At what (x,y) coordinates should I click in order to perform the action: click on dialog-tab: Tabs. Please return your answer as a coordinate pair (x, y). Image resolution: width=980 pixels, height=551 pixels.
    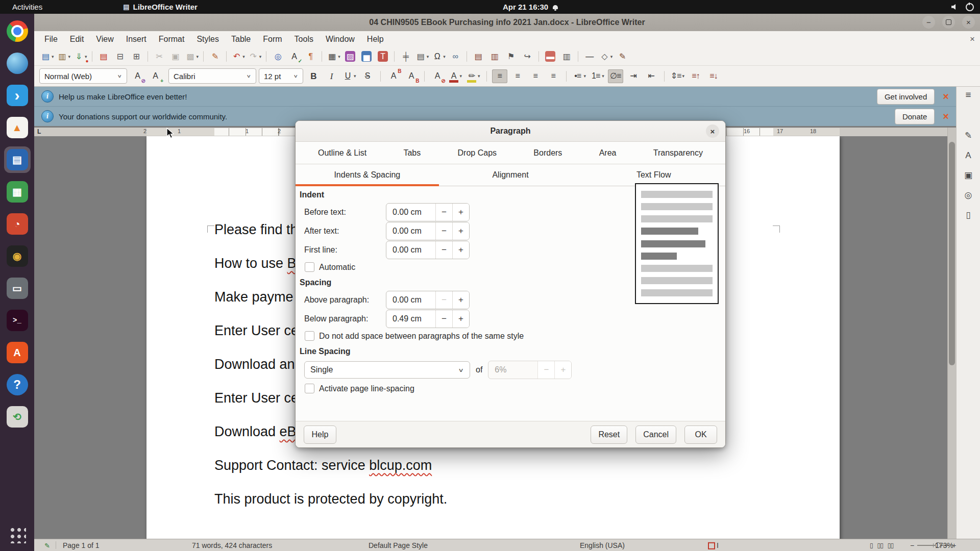
    Looking at the image, I should click on (412, 153).